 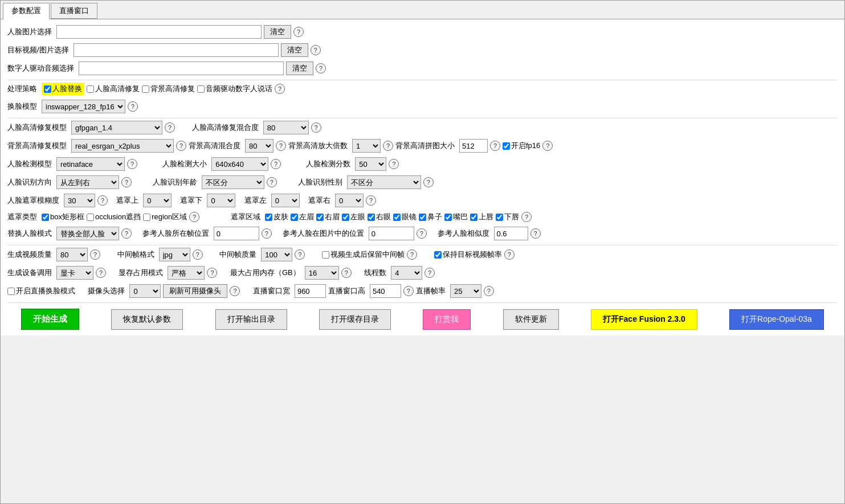 What do you see at coordinates (201, 89) in the screenshot?
I see `audio-drive-checkbox` at bounding box center [201, 89].